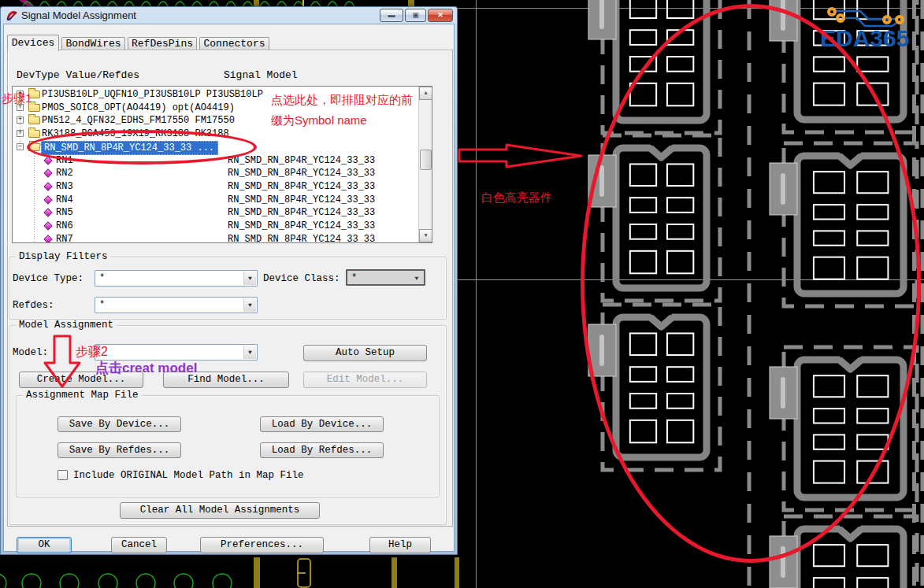 Image resolution: width=924 pixels, height=588 pixels. Describe the element at coordinates (78, 76) in the screenshot. I see `column-header-devtype: DevType Value/Refdes` at that location.